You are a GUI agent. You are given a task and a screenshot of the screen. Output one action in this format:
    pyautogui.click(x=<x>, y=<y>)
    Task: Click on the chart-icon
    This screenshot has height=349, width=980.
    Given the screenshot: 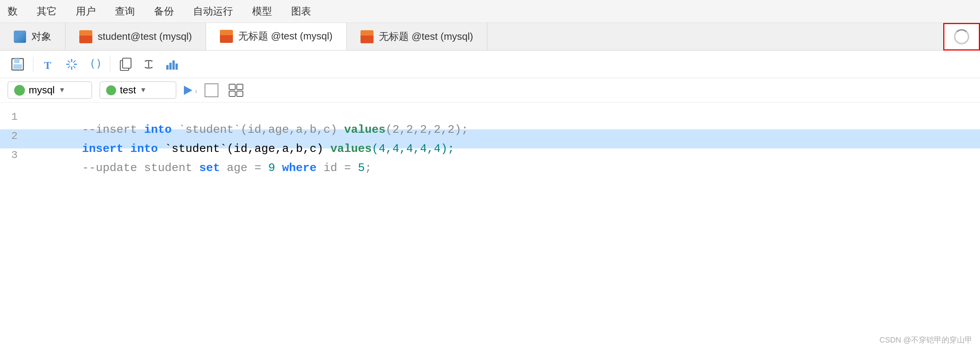 What is the action you would take?
    pyautogui.click(x=172, y=64)
    